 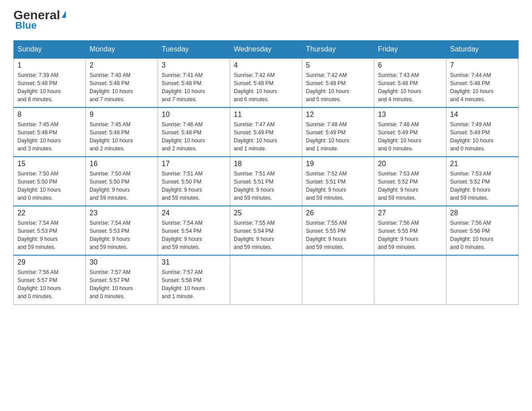 I want to click on day-detail: Sunrise: 7:56 AMSunset: 5:55 PMDaylight:…, so click(x=410, y=235).